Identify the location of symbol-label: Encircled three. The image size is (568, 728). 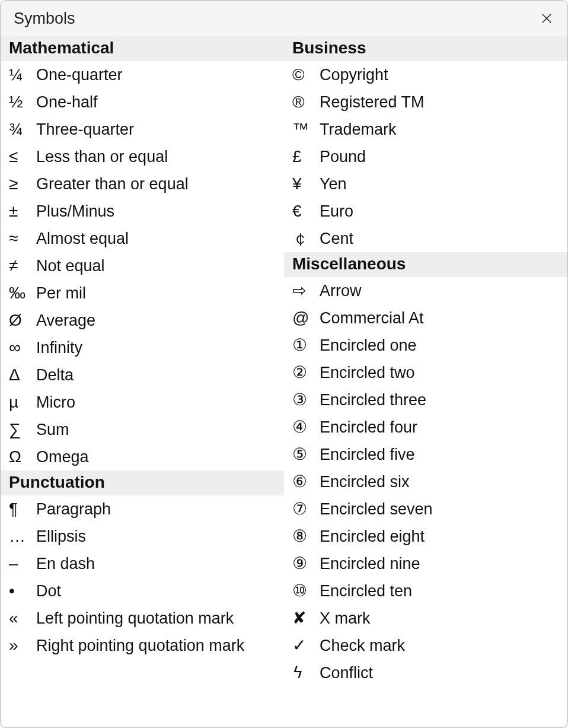
(373, 400).